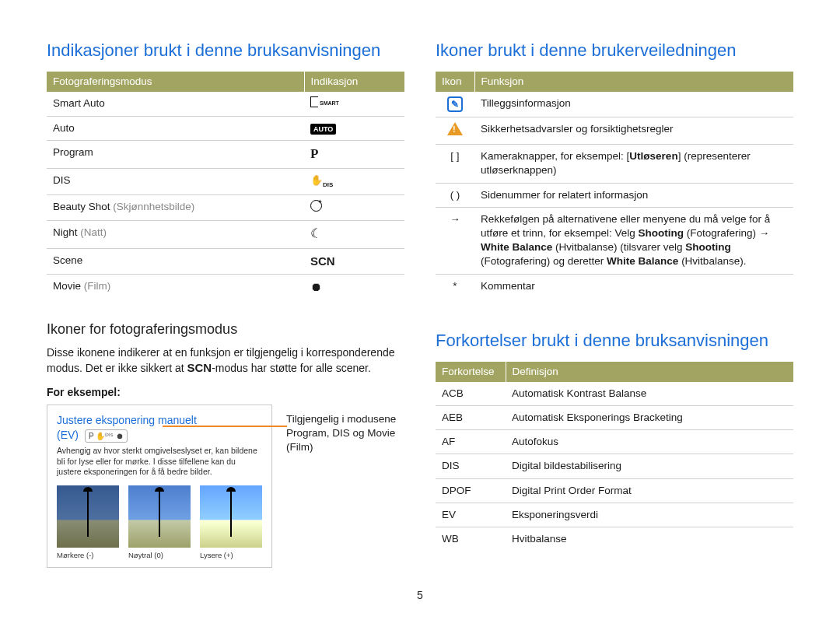 Image resolution: width=840 pixels, height=634 pixels. I want to click on table-row: →Rekkefølgen på alternativene eller meny…, so click(614, 240).